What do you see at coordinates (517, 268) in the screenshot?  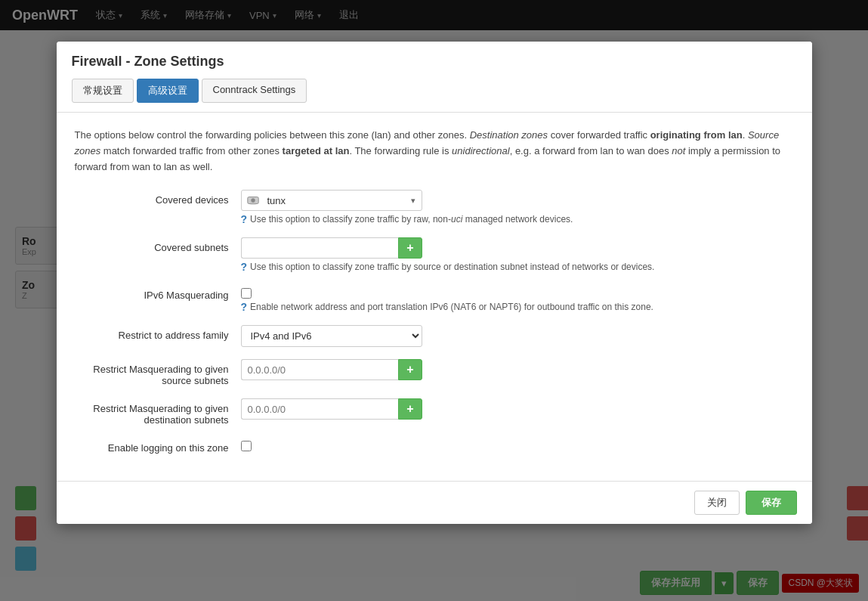 I see `covered-subnets-help: ? Use this option to classify zone traff…` at bounding box center [517, 268].